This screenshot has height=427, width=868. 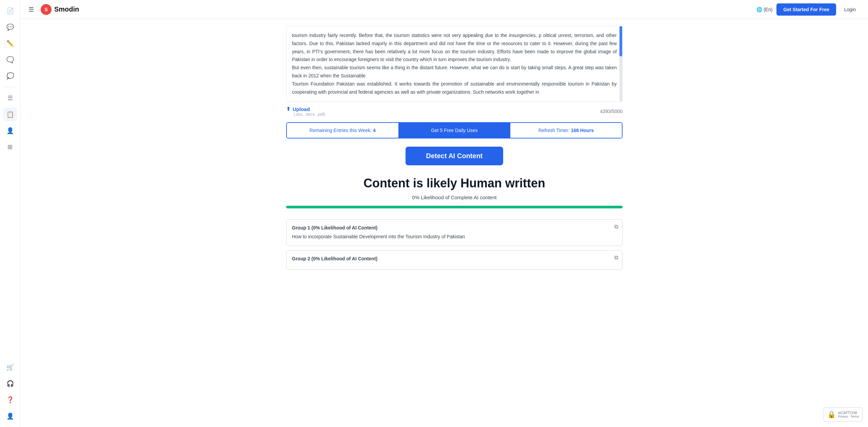 What do you see at coordinates (566, 130) in the screenshot?
I see `refresh-timer-button: Refresh Timer: 168 Hours` at bounding box center [566, 130].